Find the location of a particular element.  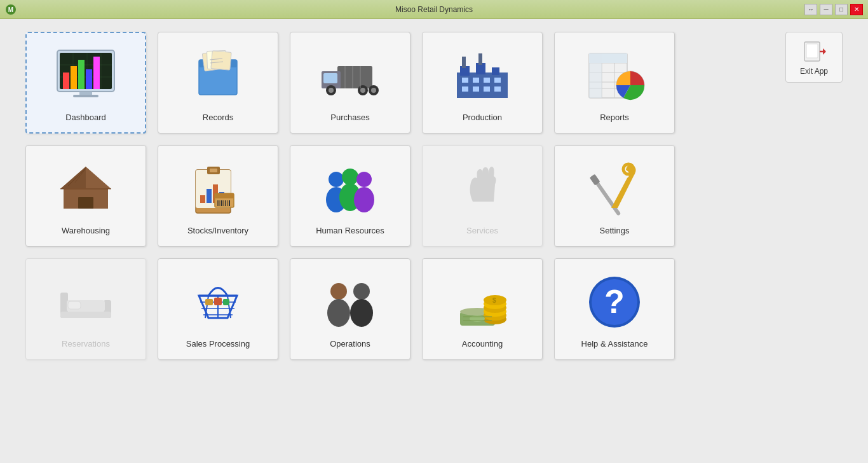

exit-app-label: Exit App is located at coordinates (814, 71).